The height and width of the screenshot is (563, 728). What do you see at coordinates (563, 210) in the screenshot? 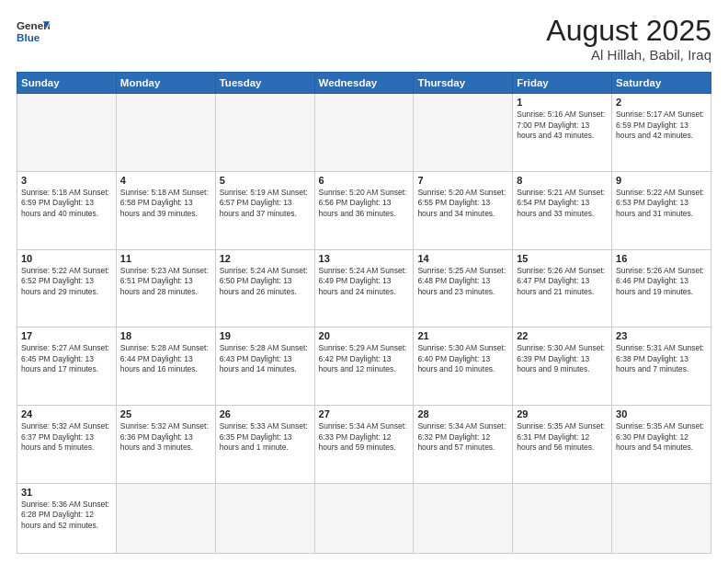
I see `calendar-cell-1-5: 8Sunrise: 5:21 AM Sunset: 6:54 PM Daylig…` at bounding box center [563, 210].